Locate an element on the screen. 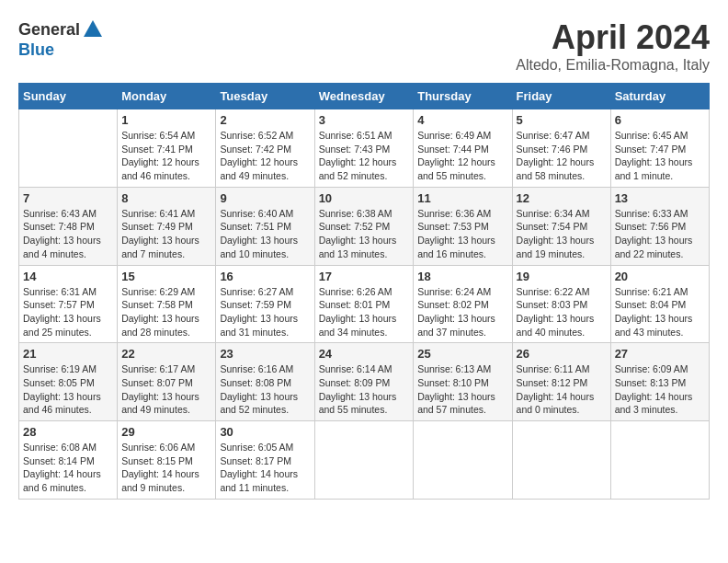 This screenshot has width=728, height=563. day-number: 21 is located at coordinates (68, 353).